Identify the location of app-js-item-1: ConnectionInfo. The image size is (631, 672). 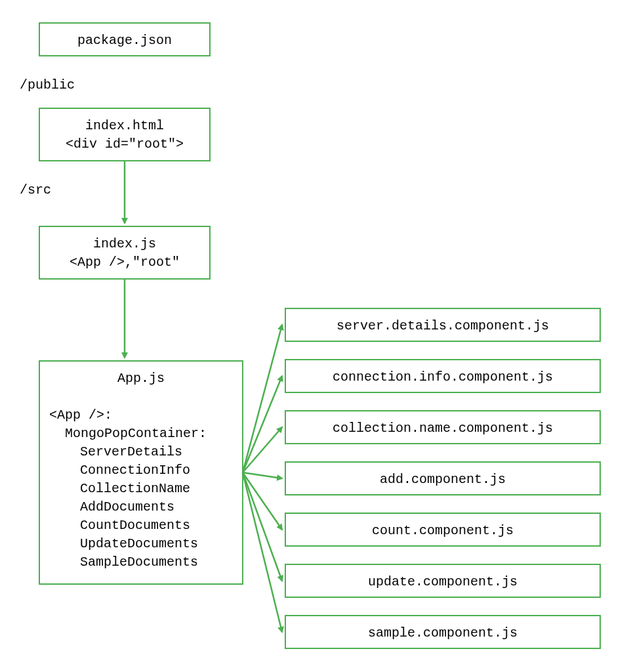
(135, 470).